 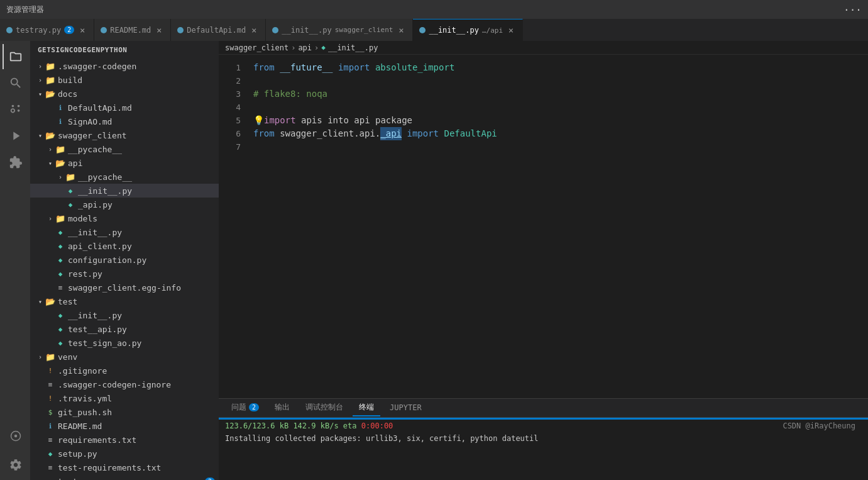 What do you see at coordinates (82, 30) in the screenshot?
I see `tab-close-testray: ×` at bounding box center [82, 30].